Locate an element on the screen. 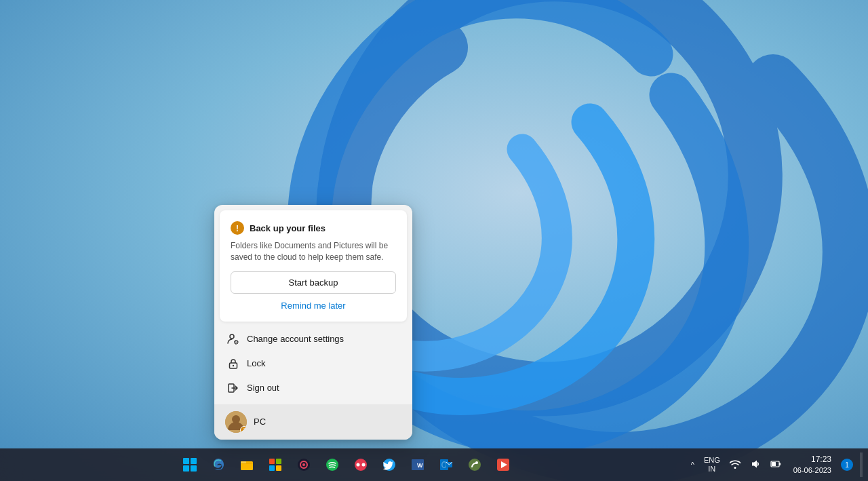 The image size is (868, 481). language-region: IN is located at coordinates (712, 469).